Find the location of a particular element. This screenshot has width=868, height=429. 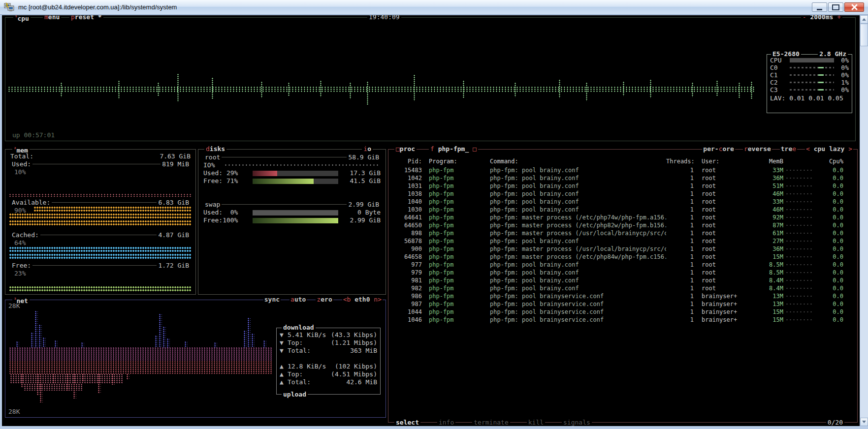

download-speed-row: ▼5.41 KiB/s(43.3 Kibps) is located at coordinates (328, 335).